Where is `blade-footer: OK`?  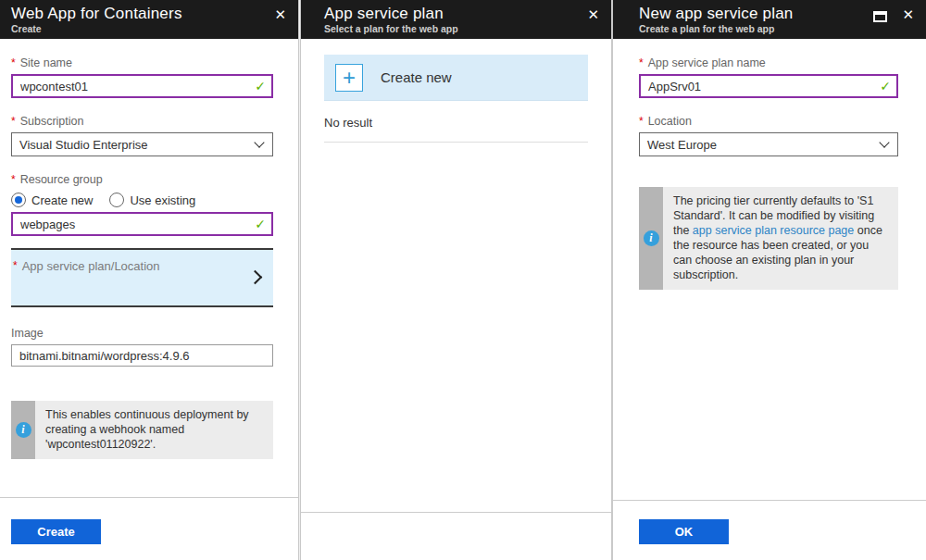 blade-footer: OK is located at coordinates (770, 529).